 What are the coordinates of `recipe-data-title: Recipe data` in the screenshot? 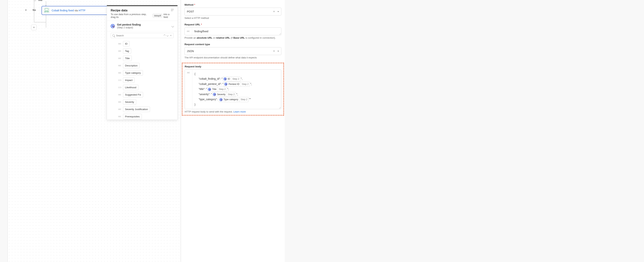 It's located at (119, 11).